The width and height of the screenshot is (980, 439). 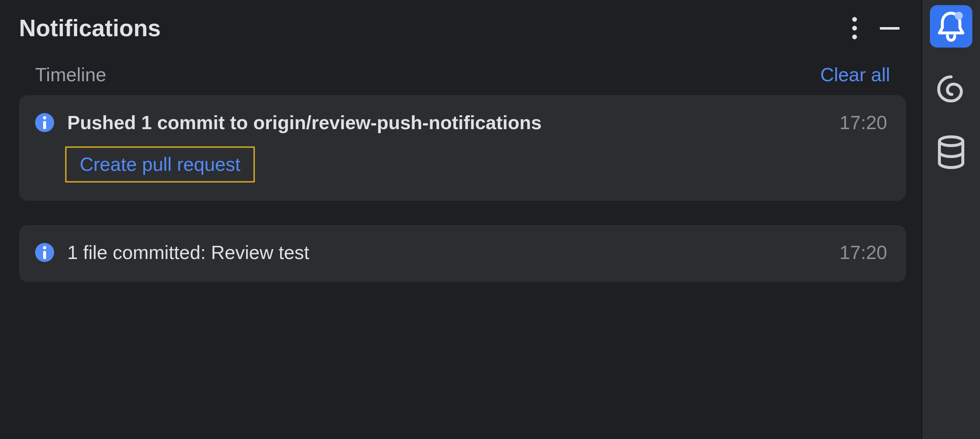 What do you see at coordinates (890, 28) in the screenshot?
I see `minimize-panel-button` at bounding box center [890, 28].